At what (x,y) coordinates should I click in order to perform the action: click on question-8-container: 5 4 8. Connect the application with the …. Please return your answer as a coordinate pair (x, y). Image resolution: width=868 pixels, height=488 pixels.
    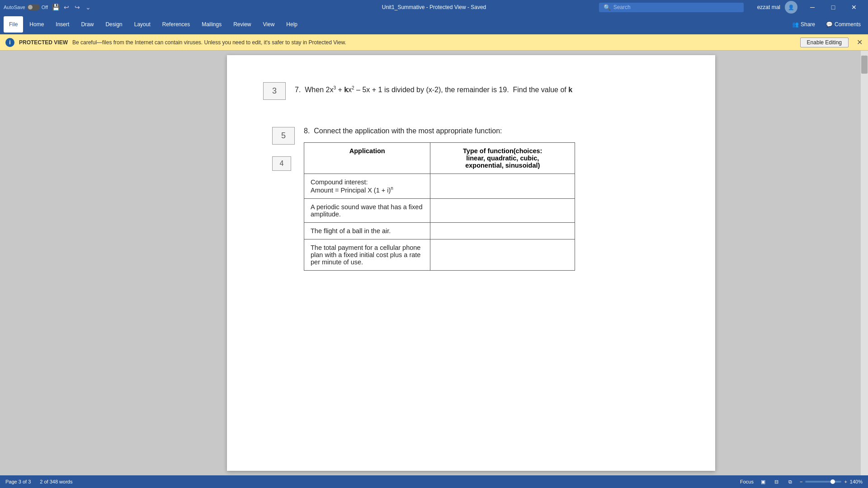
    Looking at the image, I should click on (476, 199).